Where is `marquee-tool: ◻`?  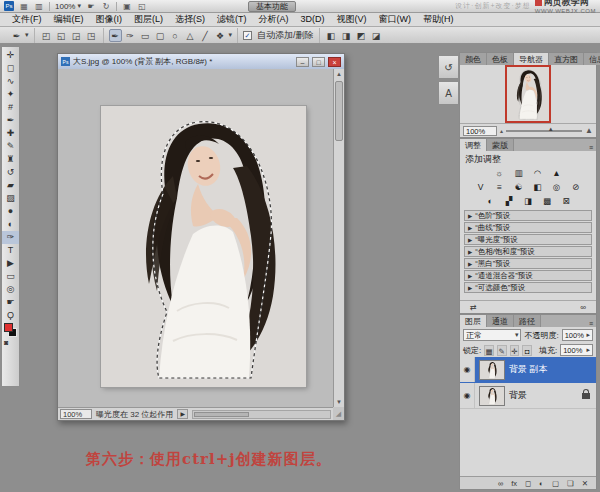 marquee-tool: ◻ is located at coordinates (10, 68).